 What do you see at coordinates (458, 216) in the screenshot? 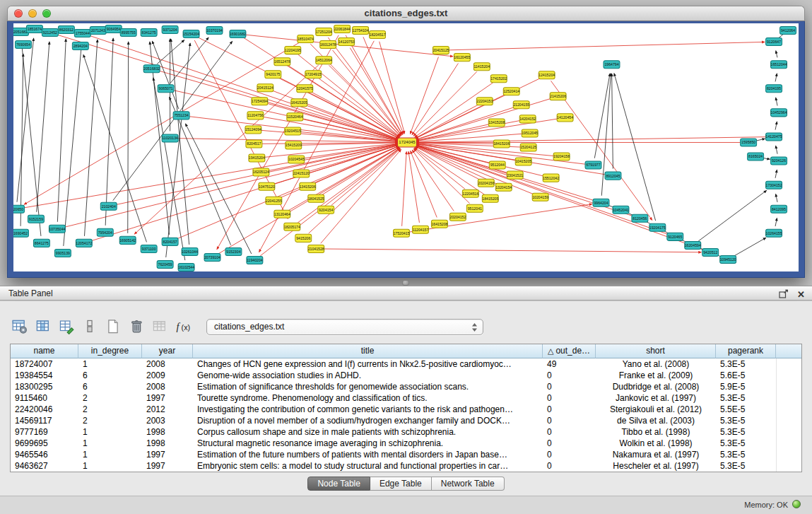
I see `graph-node: 20204152` at bounding box center [458, 216].